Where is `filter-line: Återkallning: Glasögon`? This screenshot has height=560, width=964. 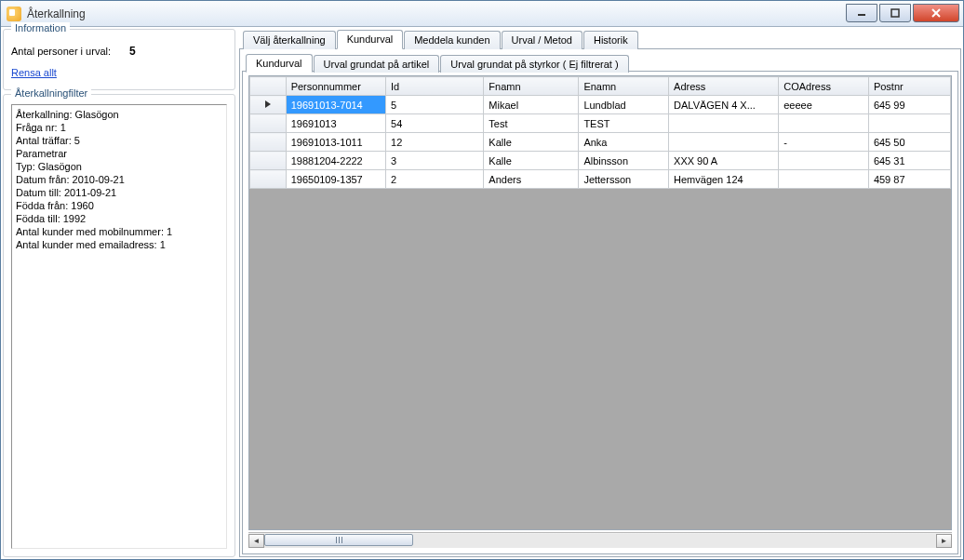
filter-line: Återkallning: Glasögon is located at coordinates (119, 114).